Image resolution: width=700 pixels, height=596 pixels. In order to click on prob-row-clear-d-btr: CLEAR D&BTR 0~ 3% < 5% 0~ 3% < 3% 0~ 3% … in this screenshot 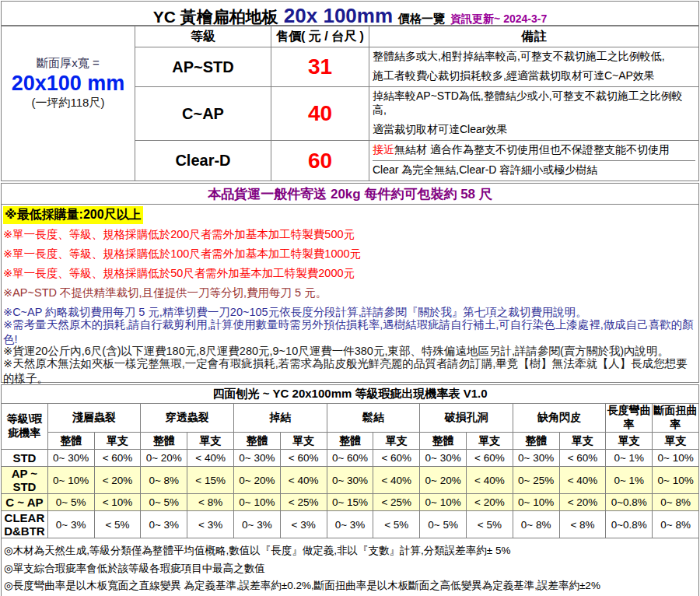, I will do `click(350, 524)`.